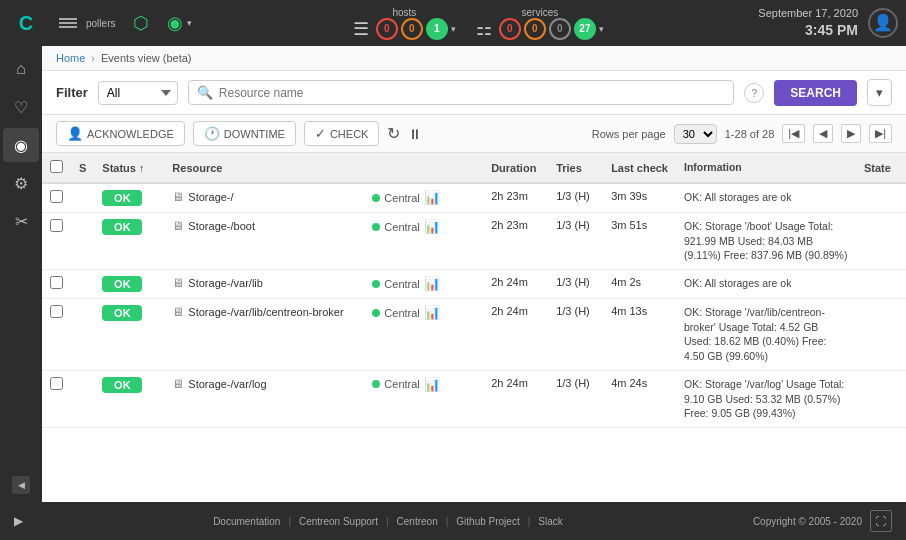 This screenshot has width=906, height=540. What do you see at coordinates (129, 168) in the screenshot?
I see `col-status: Status ↑` at bounding box center [129, 168].